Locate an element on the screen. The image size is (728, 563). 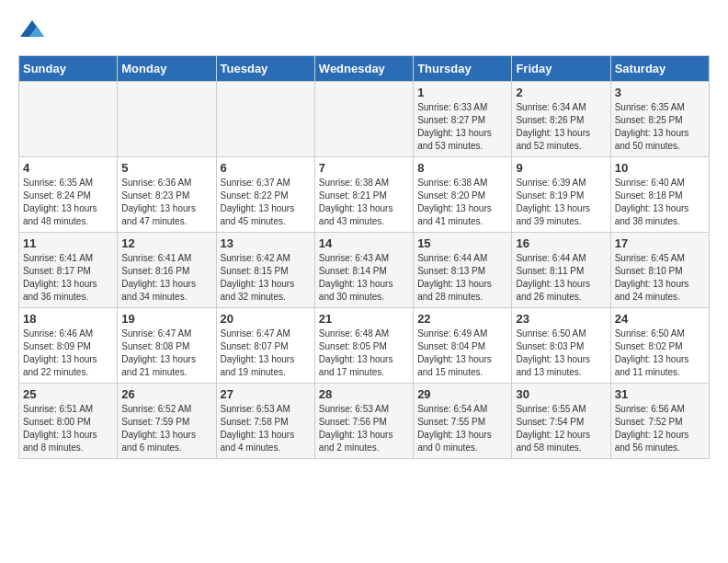
day-info: Sunrise: 6:41 AM Sunset: 8:16 PM Dayligh… is located at coordinates (166, 278).